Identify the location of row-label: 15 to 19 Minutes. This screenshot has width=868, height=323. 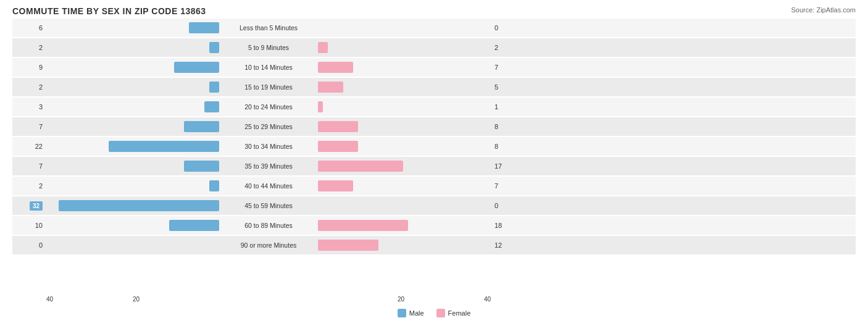
(269, 87).